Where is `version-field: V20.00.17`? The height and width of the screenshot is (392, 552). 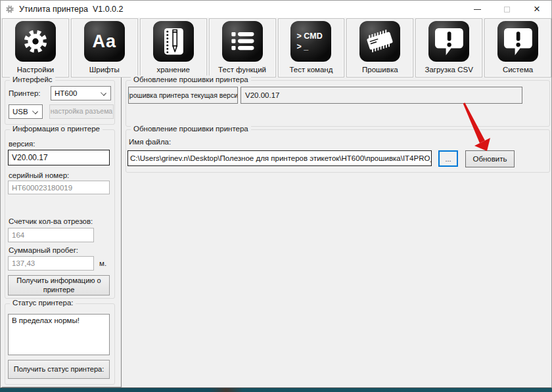
version-field: V20.00.17 is located at coordinates (59, 158).